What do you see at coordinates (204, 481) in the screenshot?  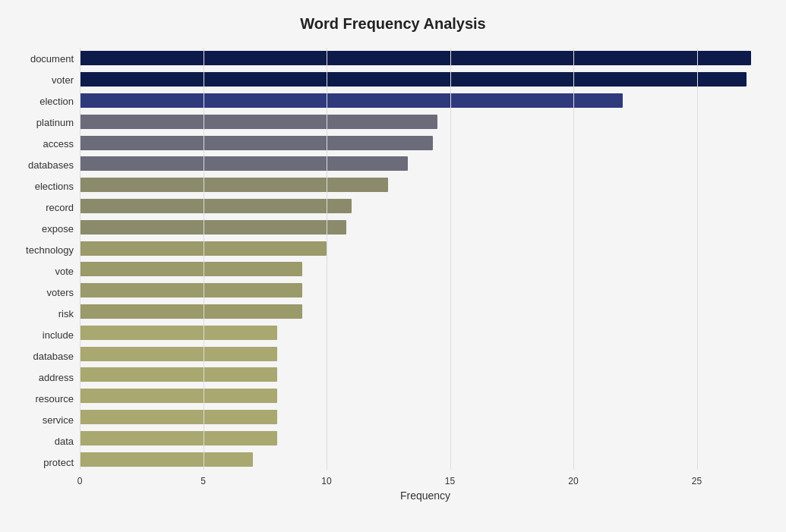 I see `x-tick: 5` at bounding box center [204, 481].